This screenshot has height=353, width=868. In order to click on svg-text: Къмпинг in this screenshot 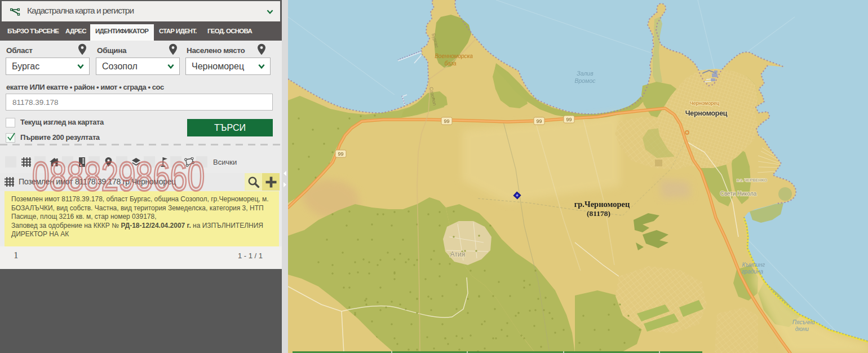, I will do `click(754, 265)`.